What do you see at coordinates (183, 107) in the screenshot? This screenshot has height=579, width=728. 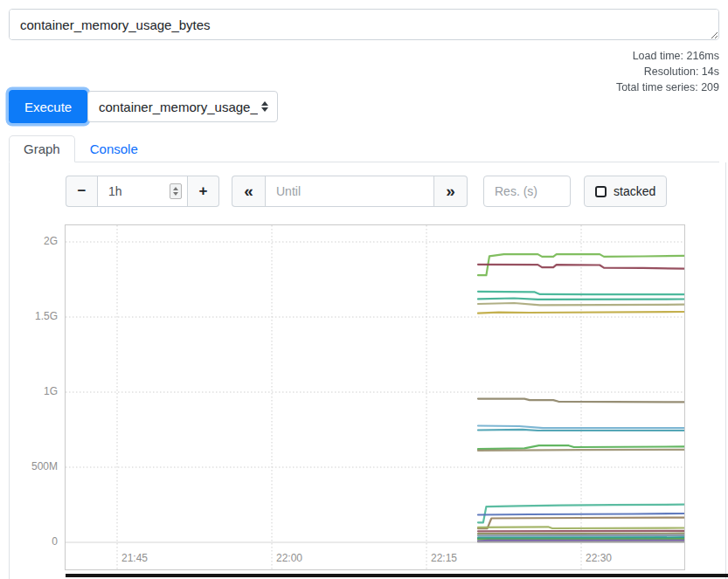 I see `metric-dropdown: container_memory_usage_bytes` at bounding box center [183, 107].